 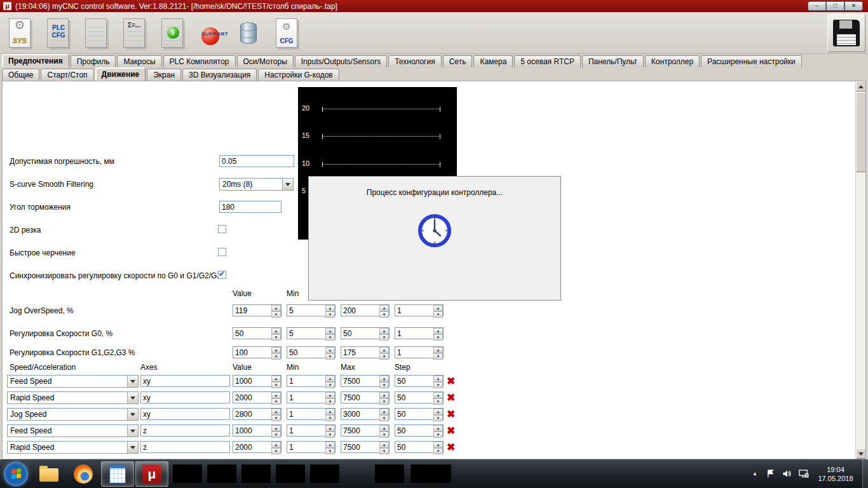 I want to click on report-button, so click(x=96, y=33).